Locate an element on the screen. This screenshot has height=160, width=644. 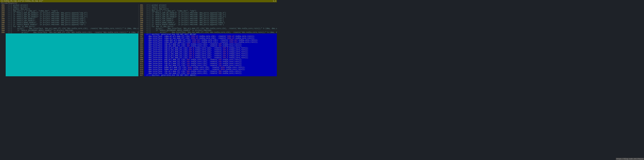
left-gutter: 2812822832842852862872882892902912922932… is located at coordinates (3, 40).